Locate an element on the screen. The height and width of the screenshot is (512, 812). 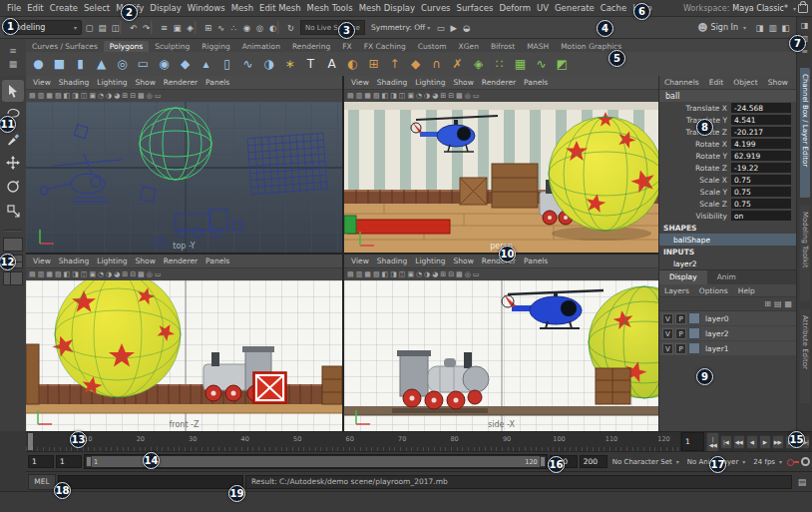
persp-outliner-layout-button is located at coordinates (13, 278).